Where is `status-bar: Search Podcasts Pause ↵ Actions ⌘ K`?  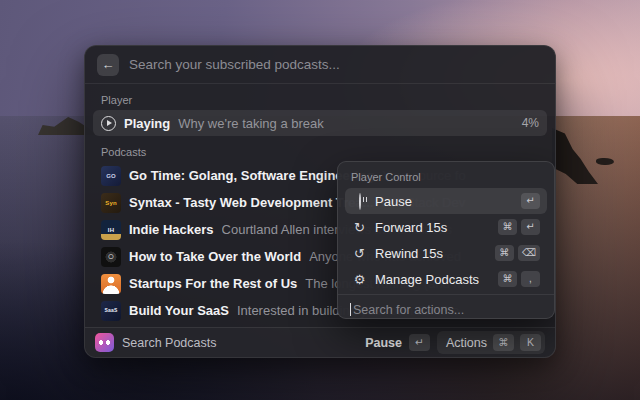
status-bar: Search Podcasts Pause ↵ Actions ⌘ K is located at coordinates (320, 342).